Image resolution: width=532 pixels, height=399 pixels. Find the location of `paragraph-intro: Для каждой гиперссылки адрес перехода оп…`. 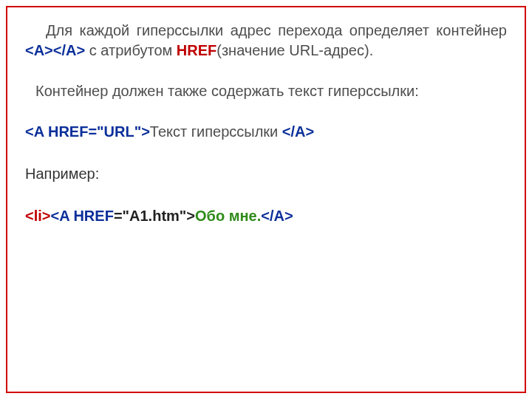

paragraph-intro: Для каждой гиперссылки адрес перехода оп… is located at coordinates (266, 41).